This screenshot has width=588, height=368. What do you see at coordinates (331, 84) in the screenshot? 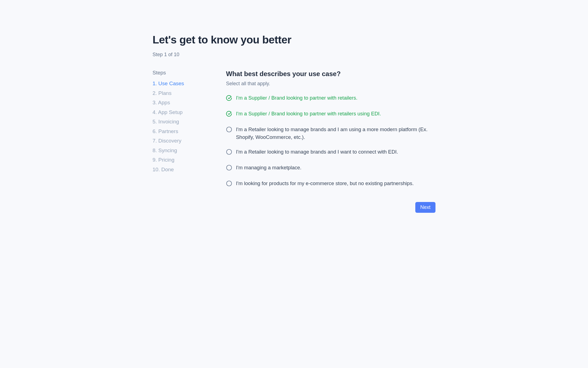
I see `question-subtitle: Select all that apply.` at bounding box center [331, 84].